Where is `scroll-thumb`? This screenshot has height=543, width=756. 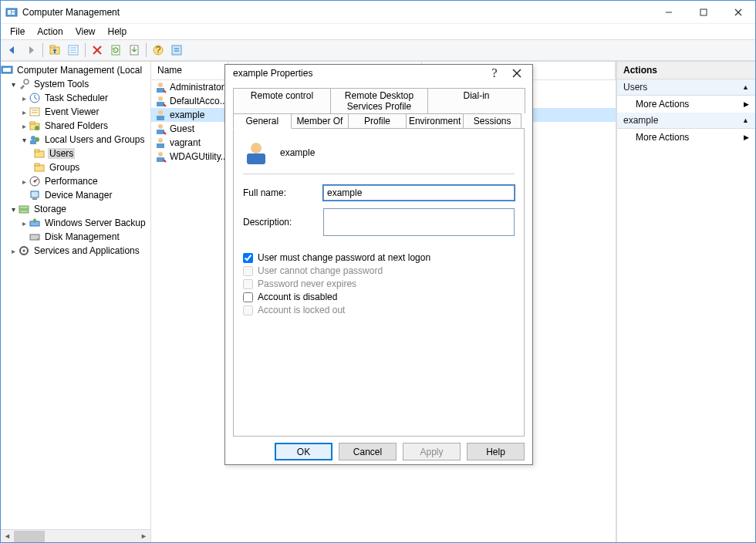
scroll-thumb is located at coordinates (29, 537).